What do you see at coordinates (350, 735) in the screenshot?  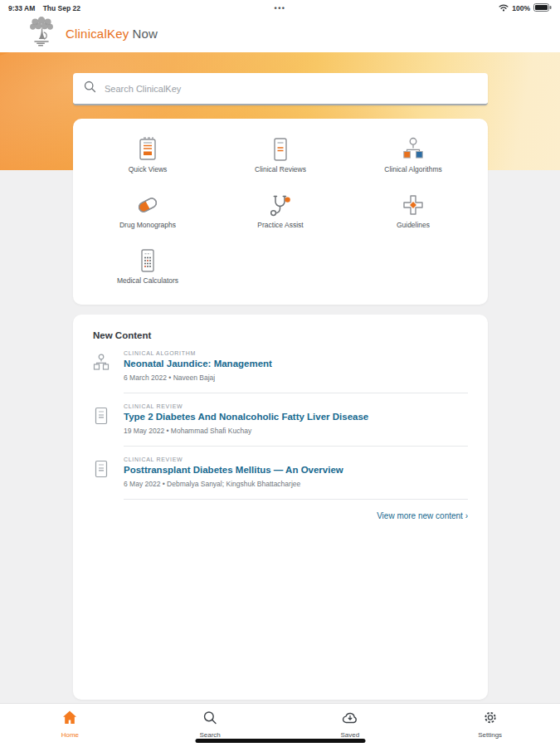 I see `tab-label: Saved` at bounding box center [350, 735].